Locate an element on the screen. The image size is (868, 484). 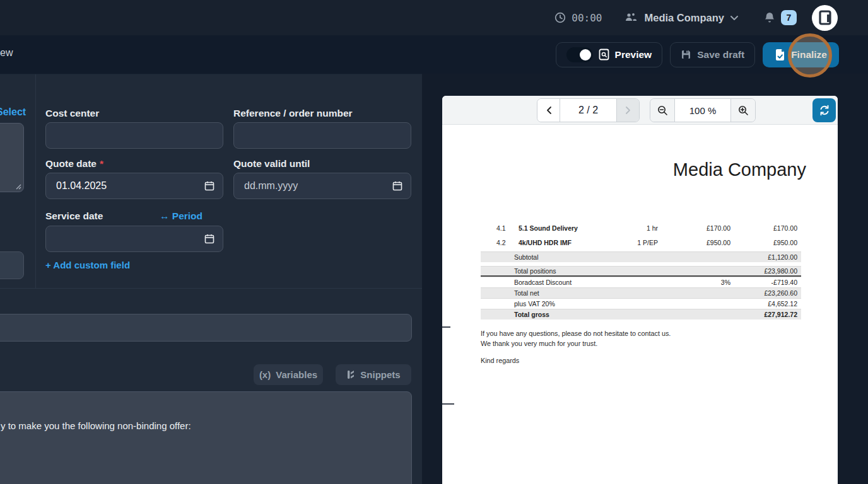
summary-row-total-net: Total net £23,260.60 is located at coordinates (641, 292).